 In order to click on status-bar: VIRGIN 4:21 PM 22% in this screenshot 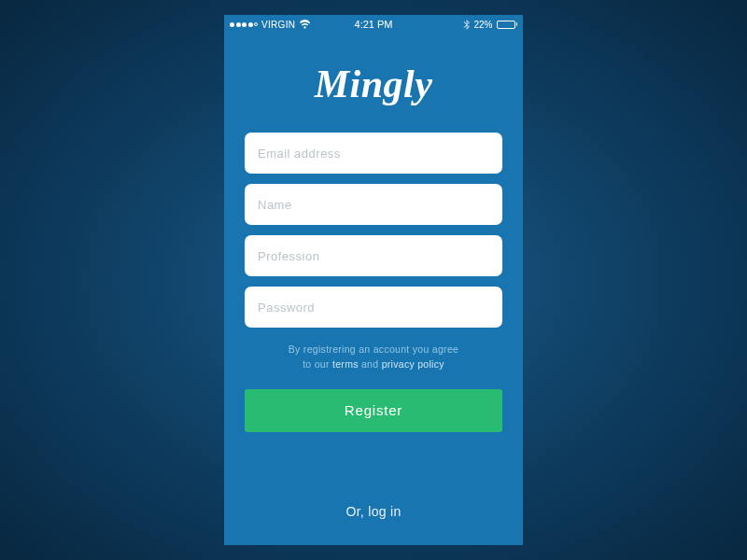, I will do `click(374, 24)`.